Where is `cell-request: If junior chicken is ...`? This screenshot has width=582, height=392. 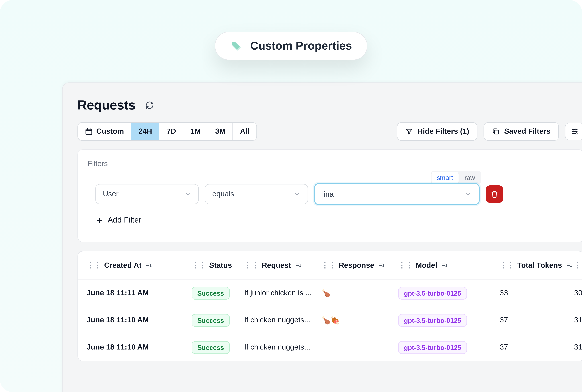 cell-request: If junior chicken is ... is located at coordinates (283, 293).